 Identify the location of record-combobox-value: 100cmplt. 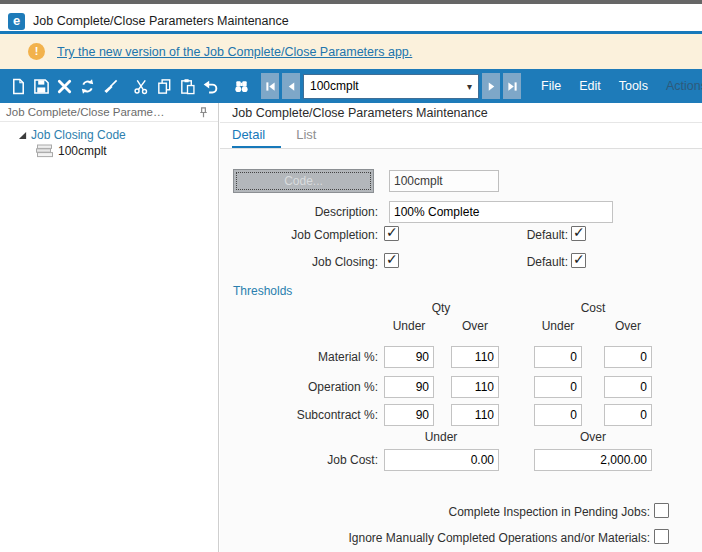
(382, 86).